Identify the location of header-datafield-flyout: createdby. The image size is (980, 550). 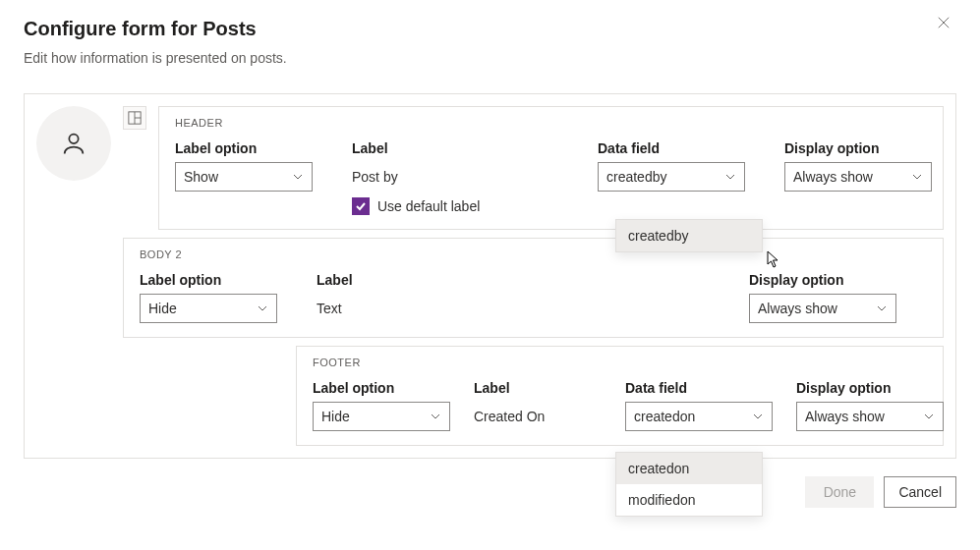
(689, 236).